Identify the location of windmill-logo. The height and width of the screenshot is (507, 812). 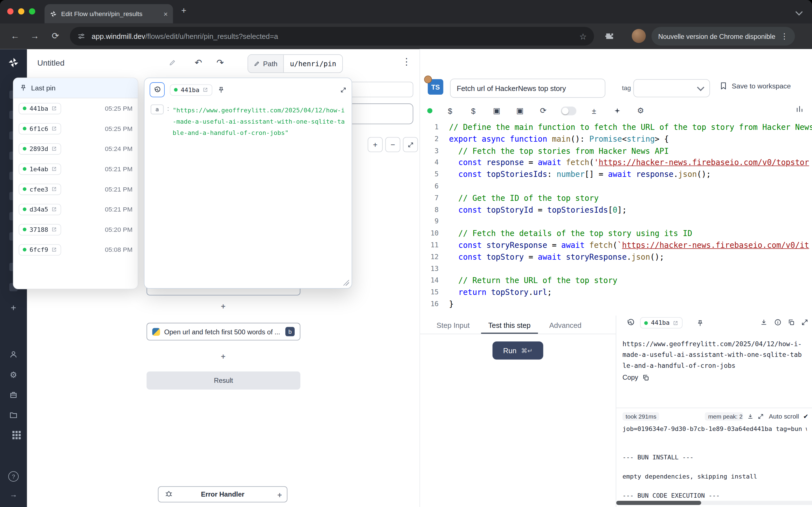
(13, 62).